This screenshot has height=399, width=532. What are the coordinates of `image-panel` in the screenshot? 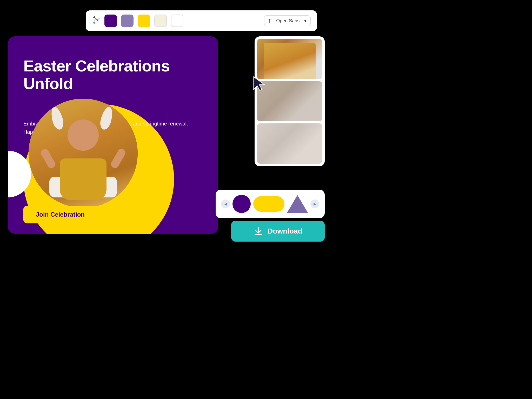 It's located at (290, 101).